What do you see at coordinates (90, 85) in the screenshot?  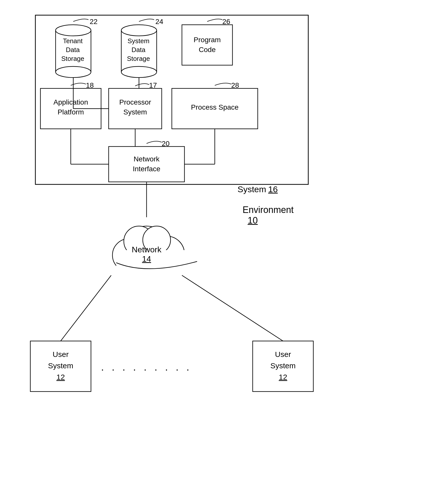 I see `ref-18: 18` at bounding box center [90, 85].